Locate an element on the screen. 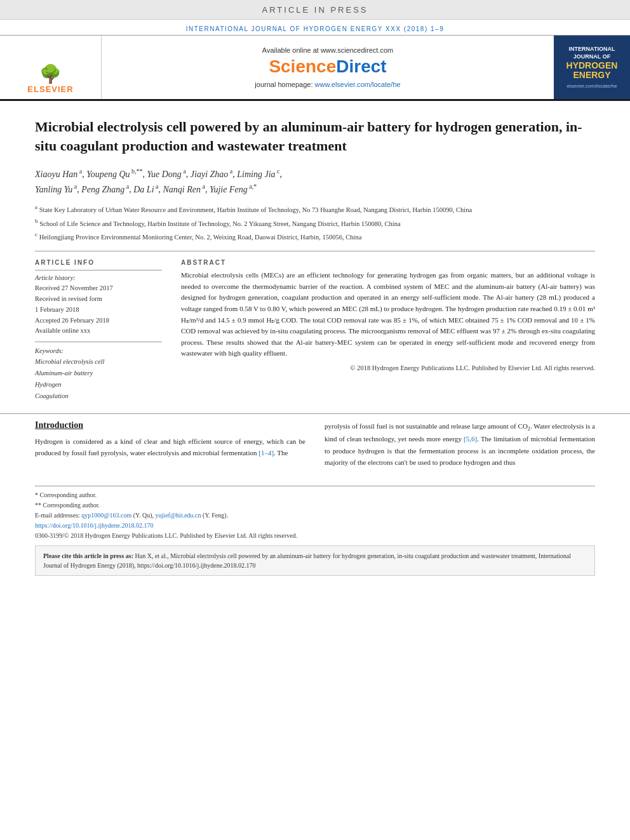 This screenshot has width=630, height=840. article-info-heading: Article Info is located at coordinates (98, 263).